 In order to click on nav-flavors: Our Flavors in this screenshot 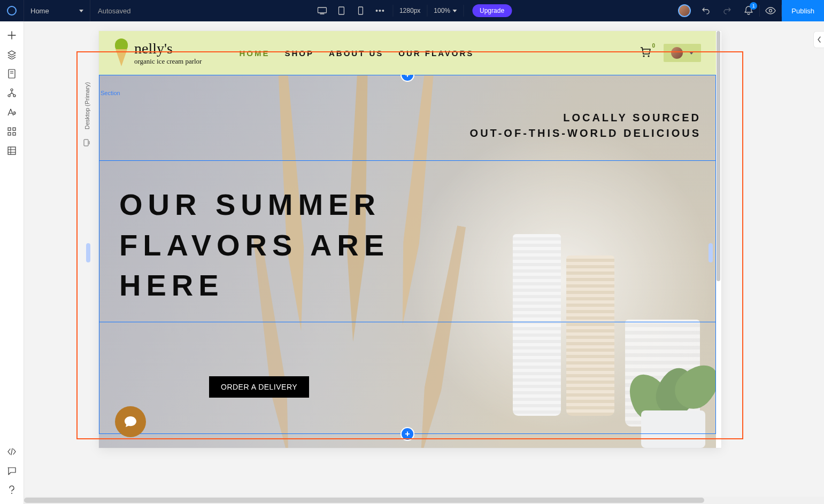, I will do `click(436, 53)`.